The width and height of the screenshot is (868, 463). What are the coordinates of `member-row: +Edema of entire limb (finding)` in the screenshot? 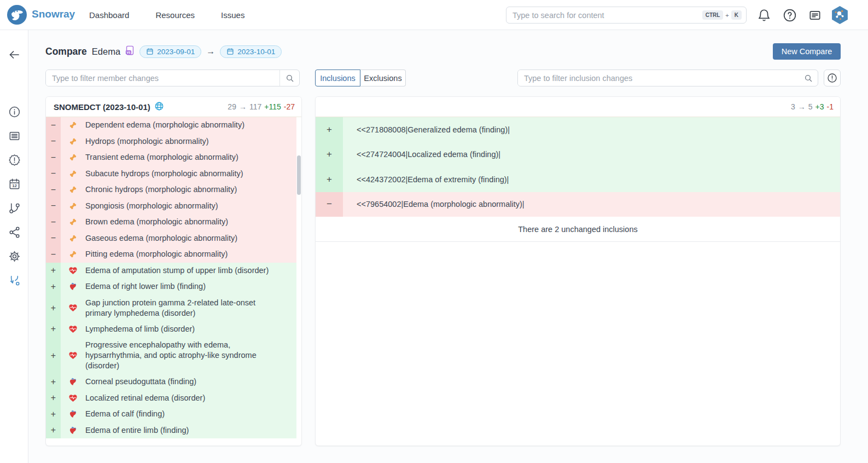 It's located at (171, 431).